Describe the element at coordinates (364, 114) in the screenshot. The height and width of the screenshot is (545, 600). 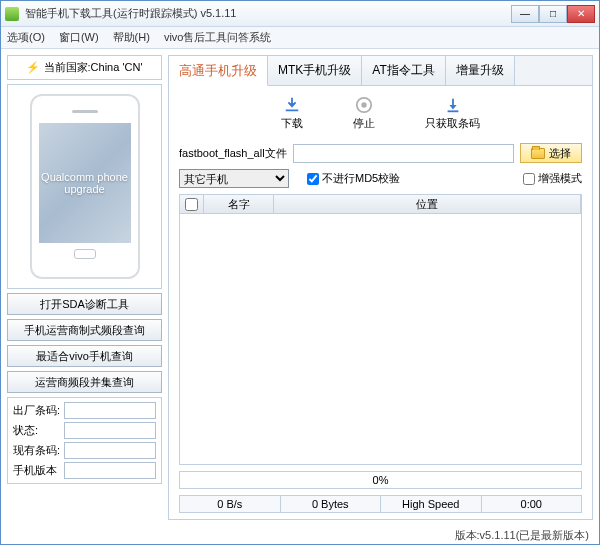
I see `stop-action: 停止` at that location.